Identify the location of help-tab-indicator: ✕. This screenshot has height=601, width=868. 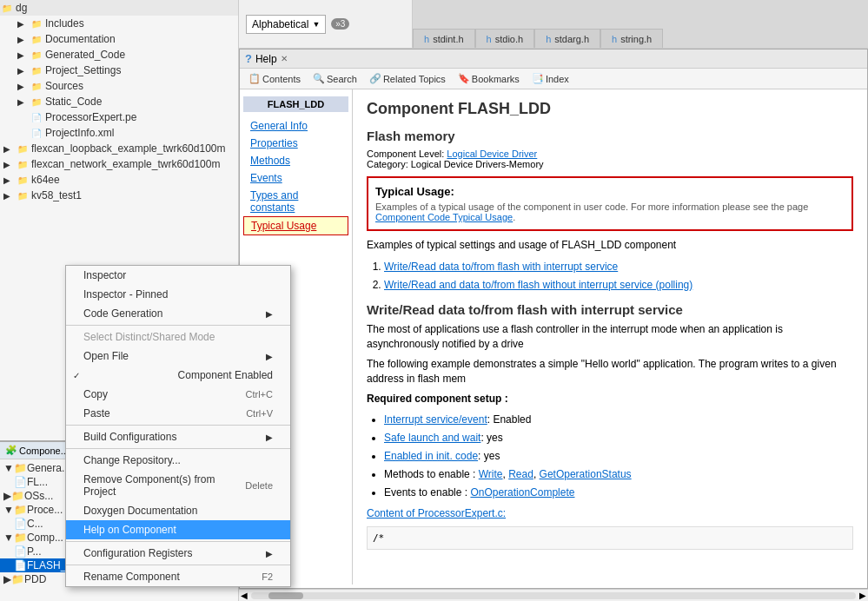
(284, 59).